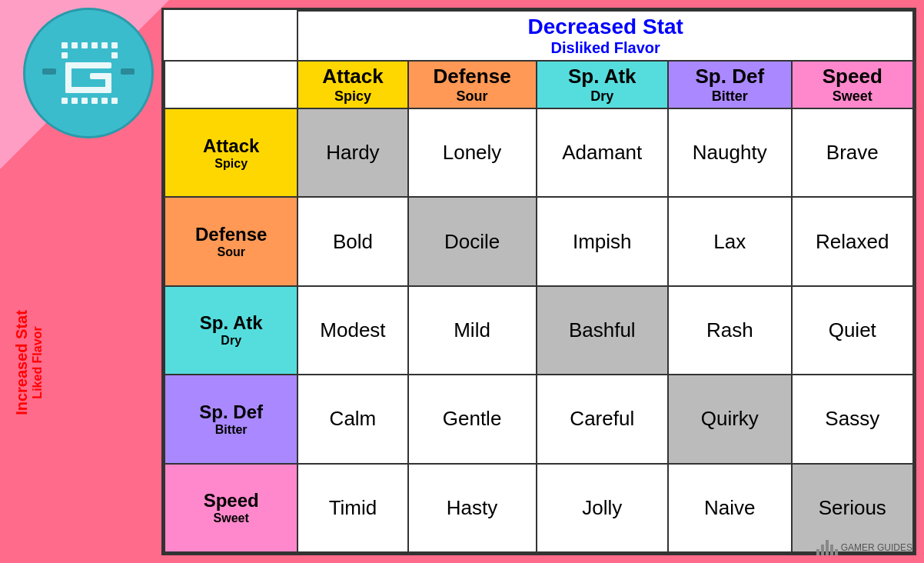 The width and height of the screenshot is (924, 563). I want to click on row-col-corner, so click(231, 85).